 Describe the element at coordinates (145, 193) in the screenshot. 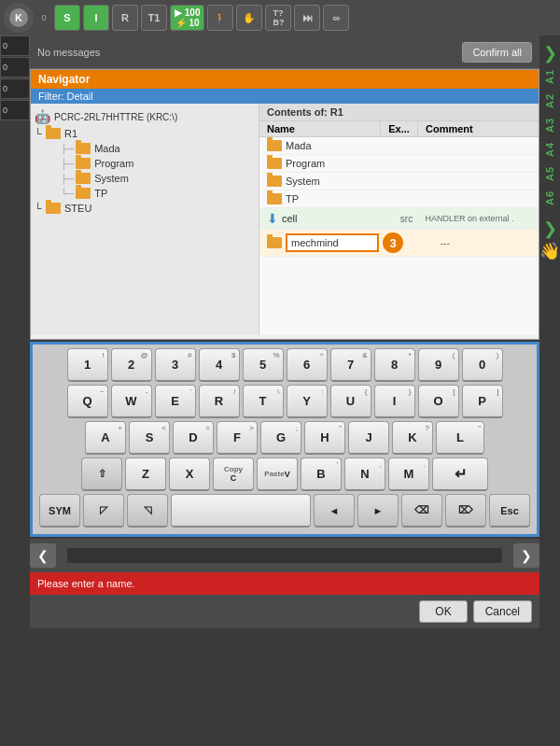

I see `tree-item-tp: └─ TP` at that location.